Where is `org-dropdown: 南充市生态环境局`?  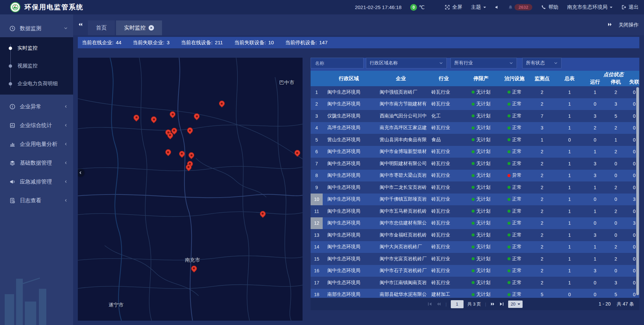 org-dropdown: 南充市生态环境局 is located at coordinates (590, 7).